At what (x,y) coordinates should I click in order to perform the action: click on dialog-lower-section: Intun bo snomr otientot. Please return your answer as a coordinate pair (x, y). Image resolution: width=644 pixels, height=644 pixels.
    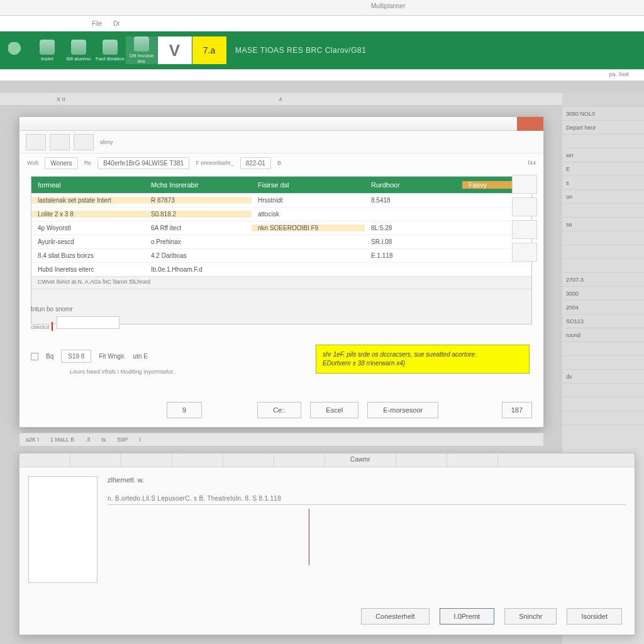
    Looking at the image, I should click on (282, 318).